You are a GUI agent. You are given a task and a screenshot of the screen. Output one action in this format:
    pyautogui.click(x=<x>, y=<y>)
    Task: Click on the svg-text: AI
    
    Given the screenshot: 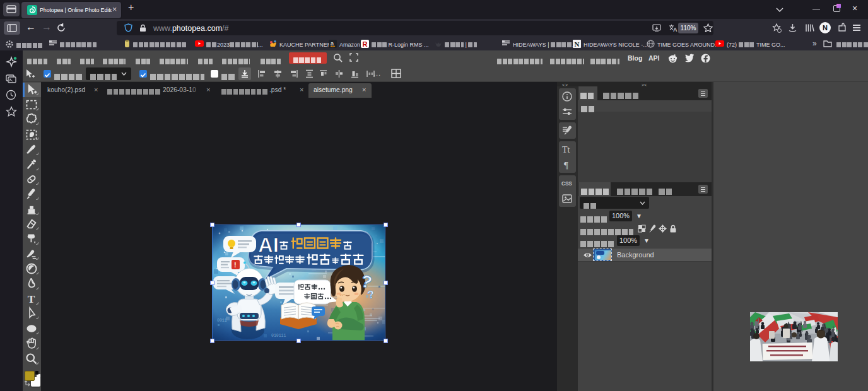 What is the action you would take?
    pyautogui.click(x=269, y=245)
    